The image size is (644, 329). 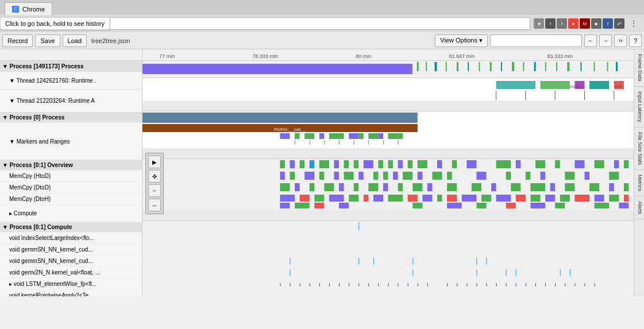 What do you see at coordinates (71, 188) in the screenshot?
I see `memcpy-dtod-label: MemCpy (DtoD)` at bounding box center [71, 188].